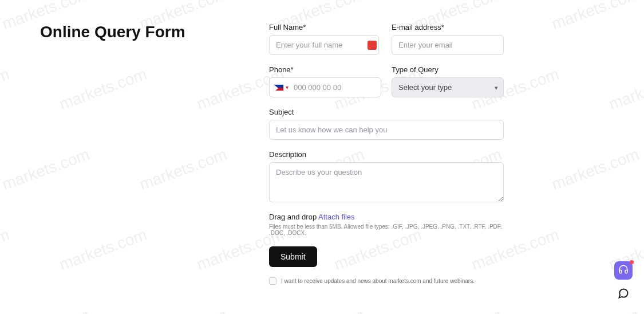 The image size is (644, 314). I want to click on file-hint: Files must be less than 5MB. Allowed fil…, so click(386, 230).